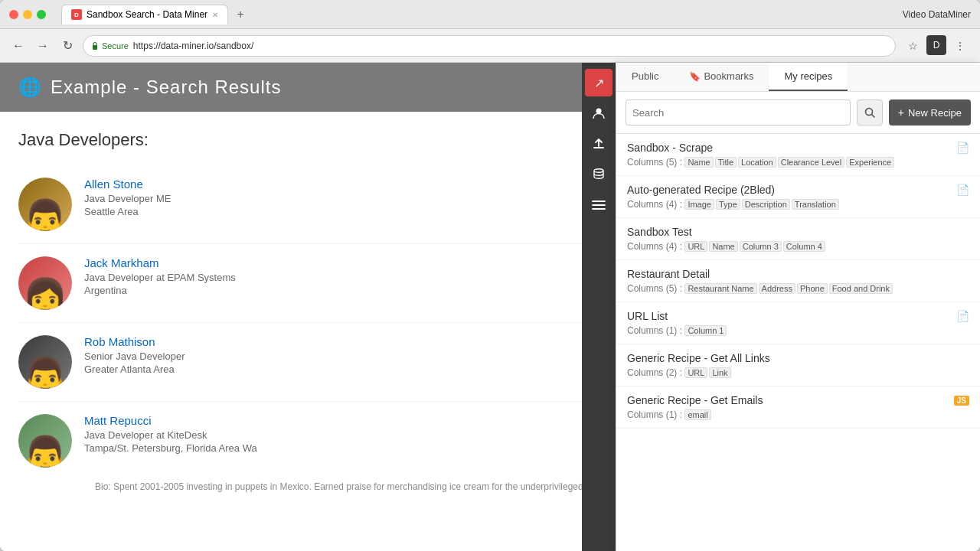 This screenshot has height=551, width=980. What do you see at coordinates (870, 112) in the screenshot?
I see `search-button` at bounding box center [870, 112].